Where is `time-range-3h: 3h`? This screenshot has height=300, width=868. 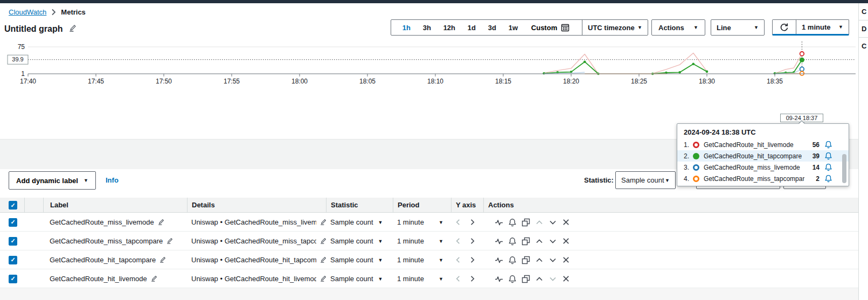
time-range-3h: 3h is located at coordinates (427, 28).